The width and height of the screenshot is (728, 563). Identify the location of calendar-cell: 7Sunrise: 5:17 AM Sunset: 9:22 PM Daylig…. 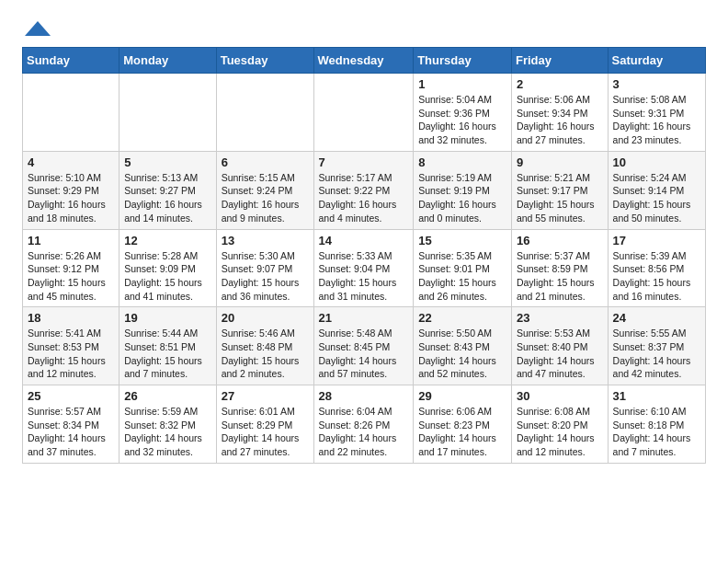
(364, 190).